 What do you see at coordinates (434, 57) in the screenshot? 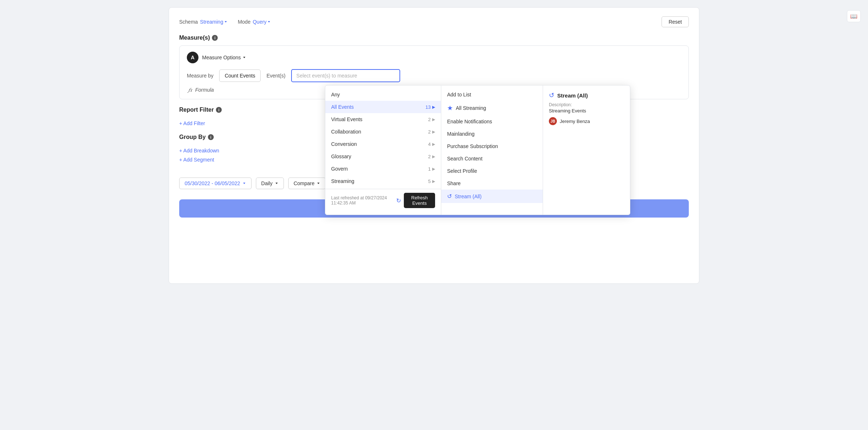
I see `measure-header: A Measure Options` at bounding box center [434, 57].